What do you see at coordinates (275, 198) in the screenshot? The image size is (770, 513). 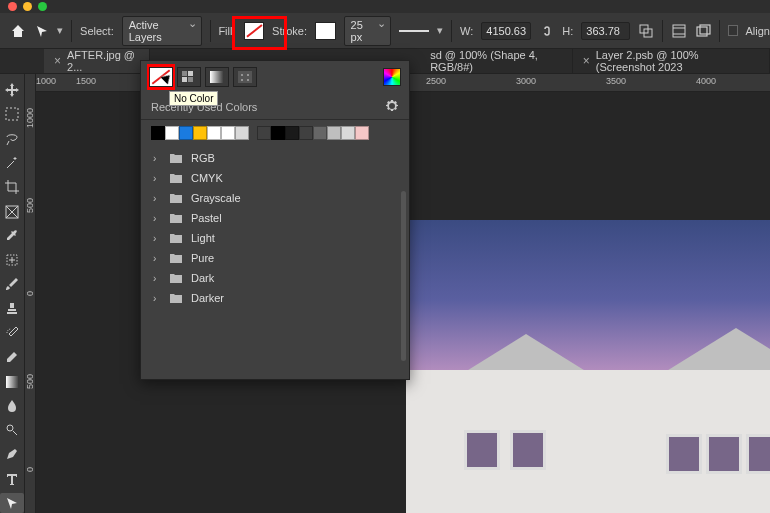 I see `swatch-group: ›Grayscale` at bounding box center [275, 198].